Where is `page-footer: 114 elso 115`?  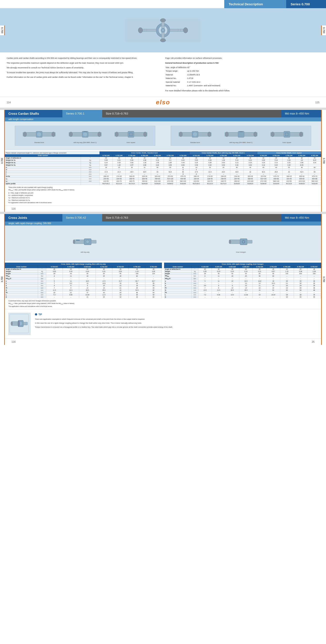
page-footer: 114 elso 115 is located at coordinates (163, 102).